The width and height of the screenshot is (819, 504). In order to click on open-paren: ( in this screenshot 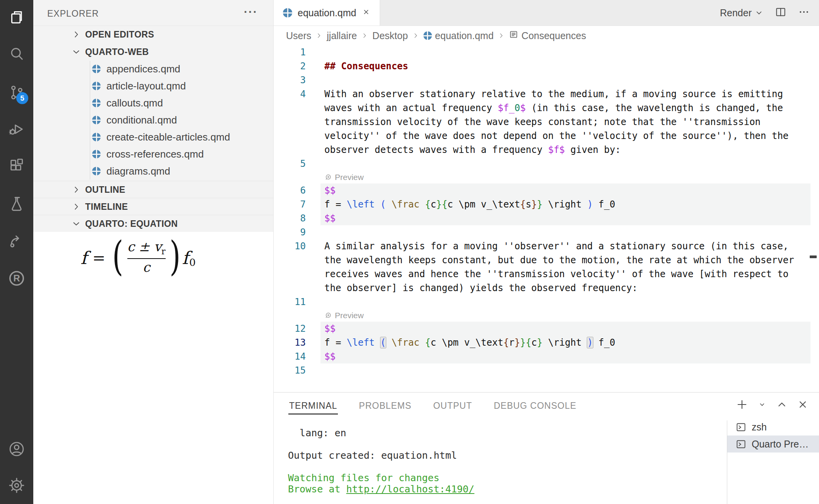, I will do `click(118, 256)`.